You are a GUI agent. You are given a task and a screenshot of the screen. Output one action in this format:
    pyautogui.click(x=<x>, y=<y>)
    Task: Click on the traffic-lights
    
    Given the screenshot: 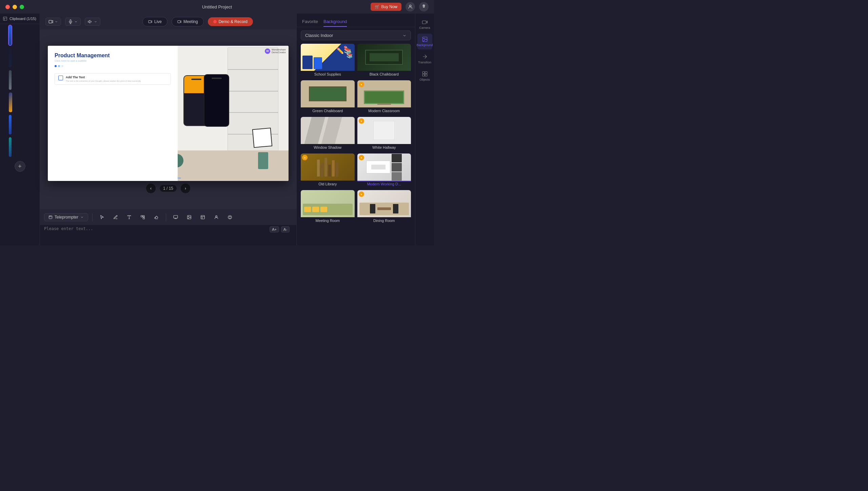 What is the action you would take?
    pyautogui.click(x=15, y=7)
    